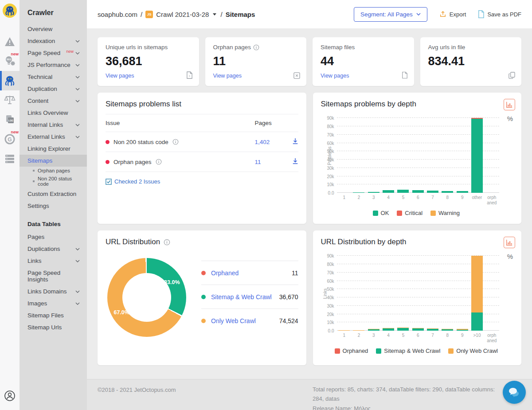 The width and height of the screenshot is (532, 410). I want to click on account-icon, so click(10, 396).